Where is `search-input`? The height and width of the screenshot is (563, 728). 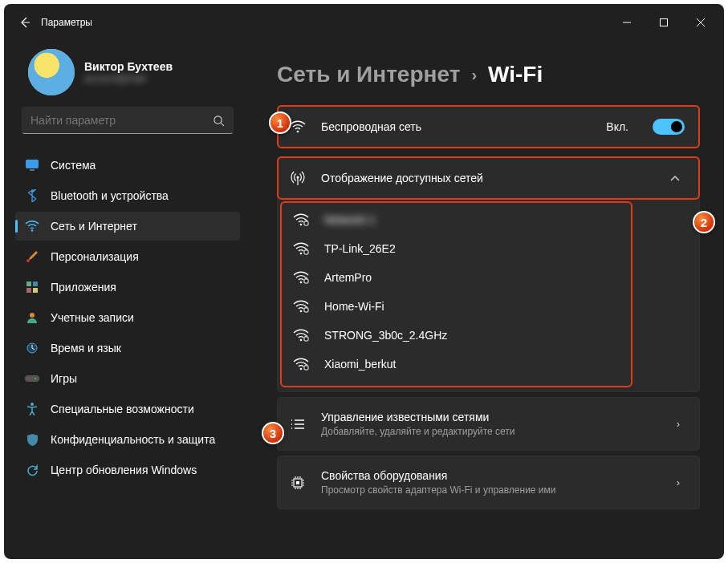
search-input is located at coordinates (122, 120).